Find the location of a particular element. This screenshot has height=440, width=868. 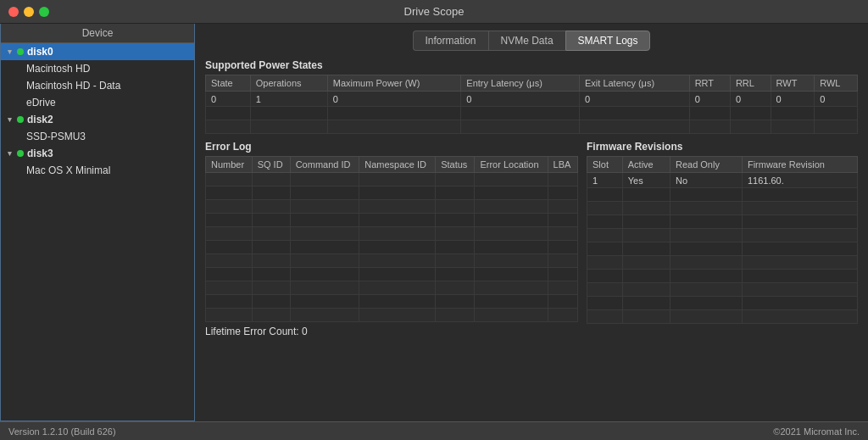

col-read-only: Read Only is located at coordinates (705, 164).